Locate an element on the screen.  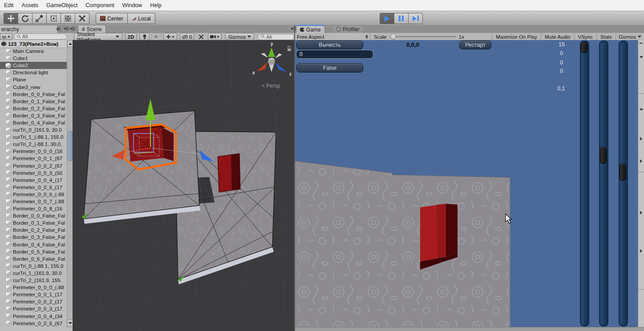
projection-label: Persp is located at coordinates (271, 86).